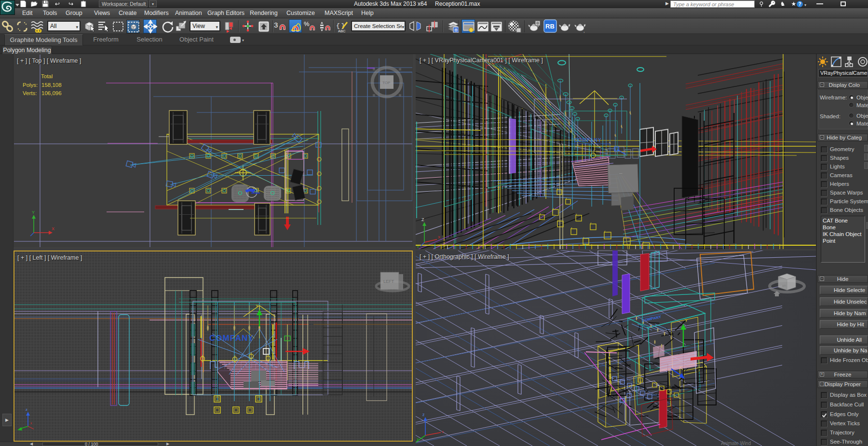 Image resolution: width=868 pixels, height=446 pixels. What do you see at coordinates (621, 173) in the screenshot?
I see `svg-text:...: ...` at bounding box center [621, 173].